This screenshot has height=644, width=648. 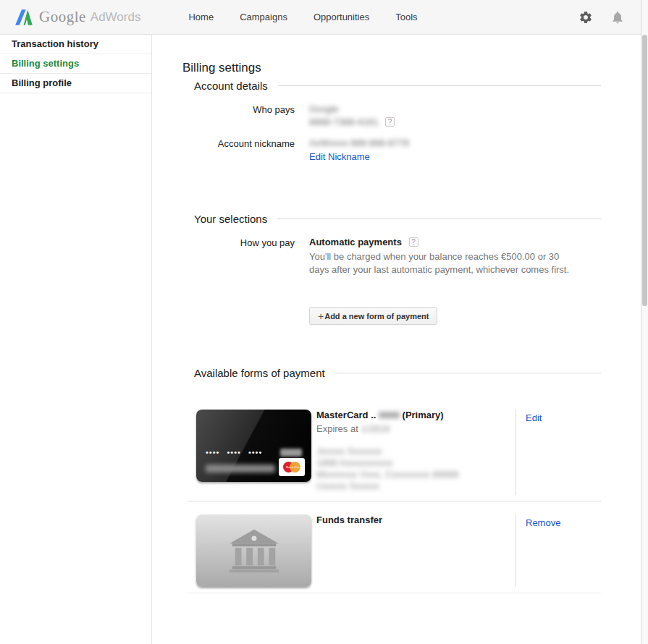 What do you see at coordinates (337, 428) in the screenshot?
I see `expires-label: Expires at` at bounding box center [337, 428].